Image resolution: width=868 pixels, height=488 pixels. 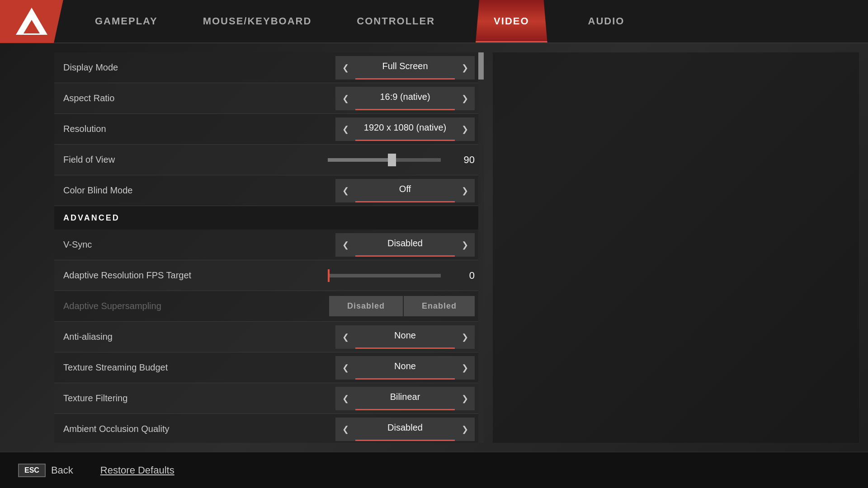 What do you see at coordinates (384, 160) in the screenshot?
I see `fov-slider` at bounding box center [384, 160].